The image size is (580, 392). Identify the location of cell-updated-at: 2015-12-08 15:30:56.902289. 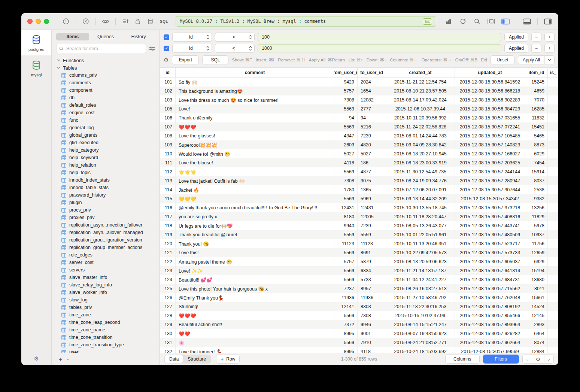
(490, 100).